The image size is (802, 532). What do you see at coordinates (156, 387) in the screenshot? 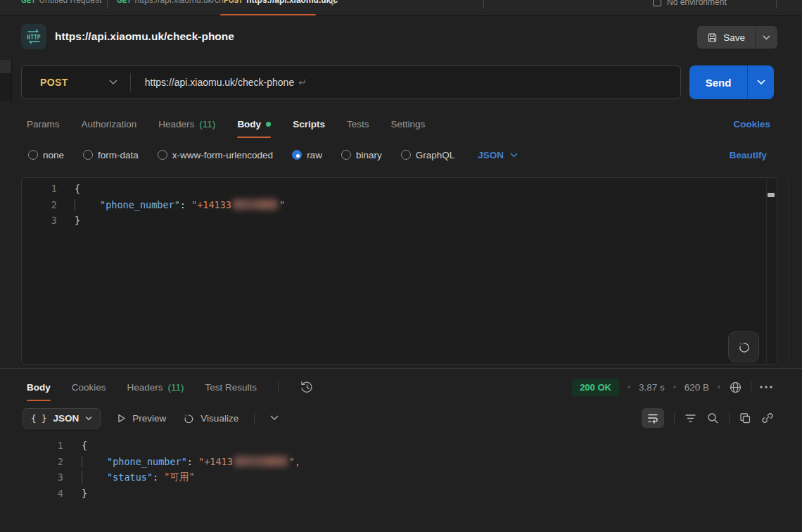
I see `response-tab-headers: Headers(11)` at bounding box center [156, 387].